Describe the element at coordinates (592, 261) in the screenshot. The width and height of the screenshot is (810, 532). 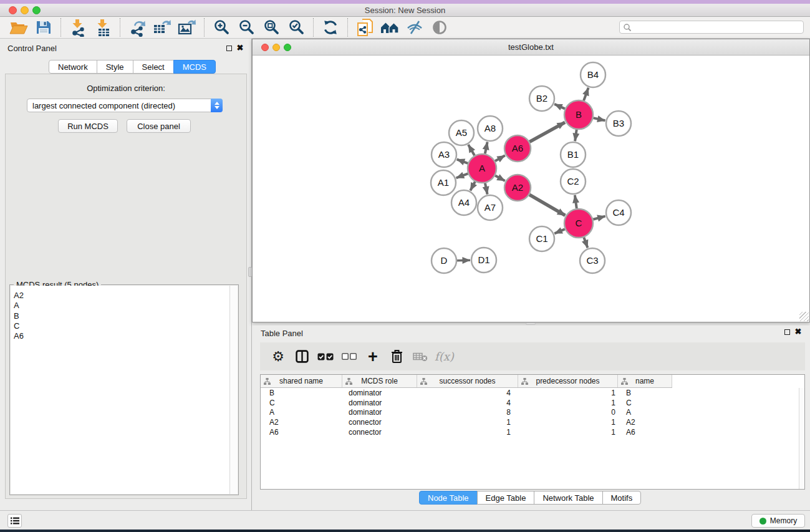
I see `node-C3: C3` at that location.